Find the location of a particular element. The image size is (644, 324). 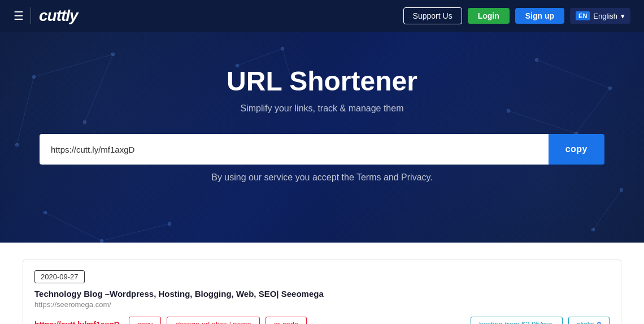

clicks-count: 0 is located at coordinates (599, 322).